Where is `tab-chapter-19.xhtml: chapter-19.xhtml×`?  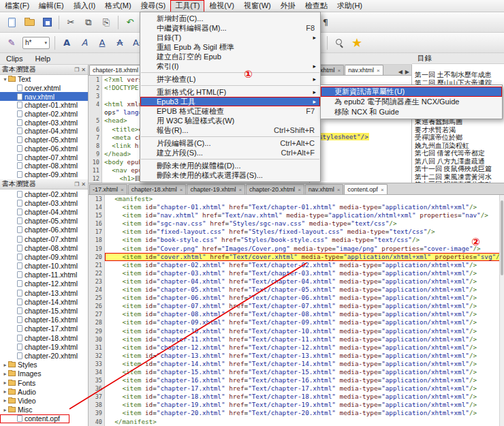
tab-chapter-19.xhtml: chapter-19.xhtml× is located at coordinates (216, 189).